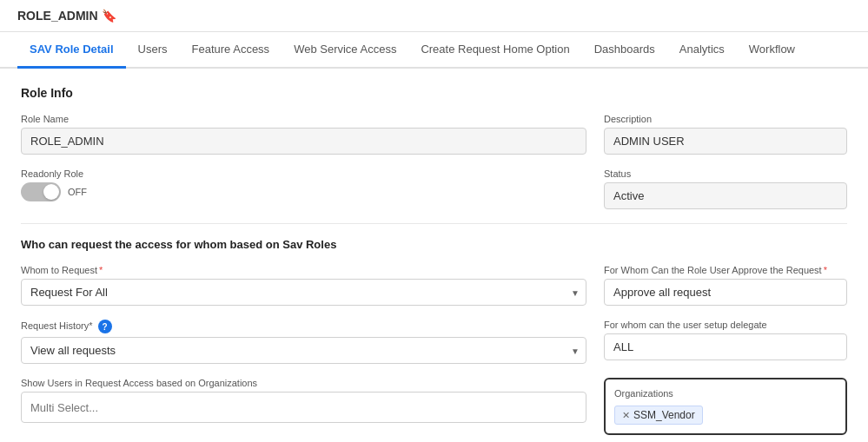  I want to click on show-users-label: Show Users in Request Access based on Or…, so click(304, 383).